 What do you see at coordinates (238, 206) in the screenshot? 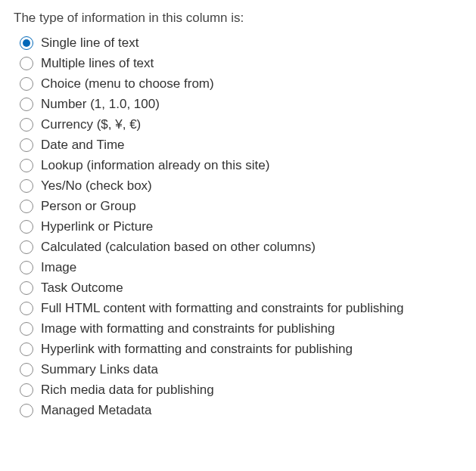
I see `option-person-or-group: Person or Group` at bounding box center [238, 206].